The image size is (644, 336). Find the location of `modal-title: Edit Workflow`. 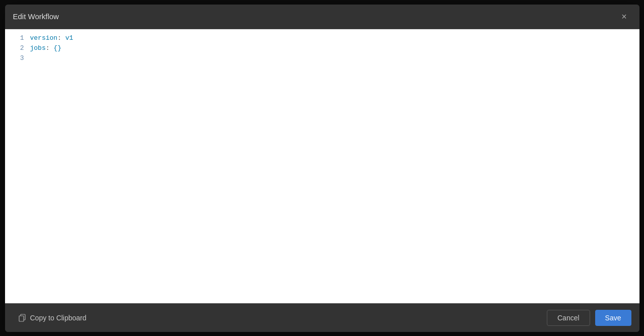

modal-title: Edit Workflow is located at coordinates (36, 16).